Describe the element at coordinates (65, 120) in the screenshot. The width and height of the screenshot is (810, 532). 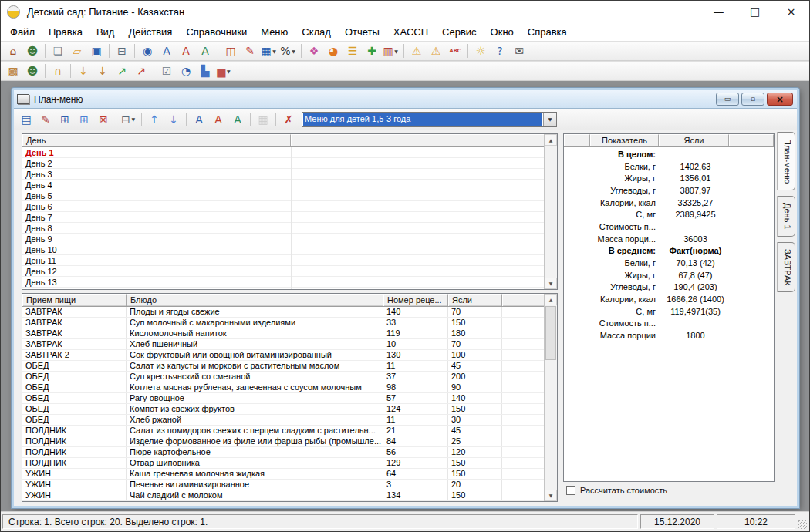
I see `add-row-icon: ⊞` at that location.